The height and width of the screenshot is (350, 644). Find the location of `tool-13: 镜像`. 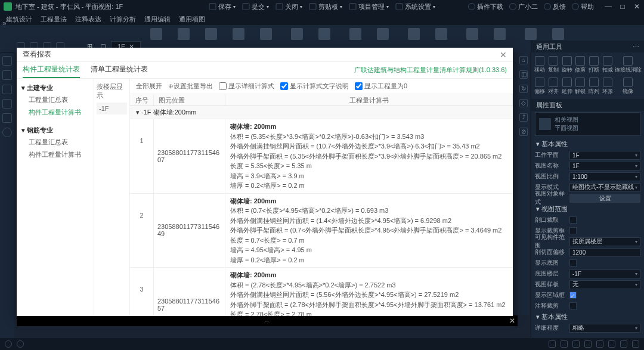

tool-13: 镜像 is located at coordinates (628, 86).